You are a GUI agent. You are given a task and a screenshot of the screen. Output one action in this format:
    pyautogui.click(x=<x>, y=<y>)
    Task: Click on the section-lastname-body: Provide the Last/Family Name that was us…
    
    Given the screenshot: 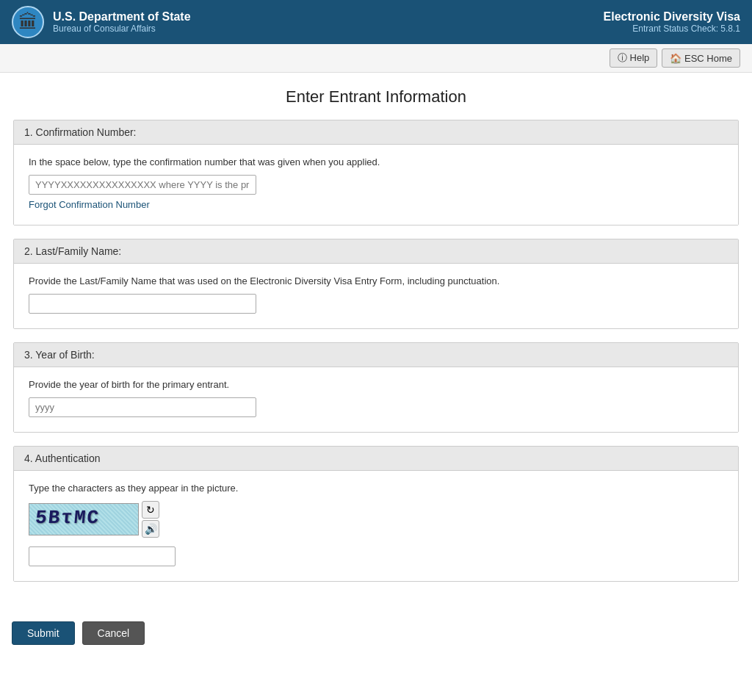 What is the action you would take?
    pyautogui.click(x=376, y=296)
    